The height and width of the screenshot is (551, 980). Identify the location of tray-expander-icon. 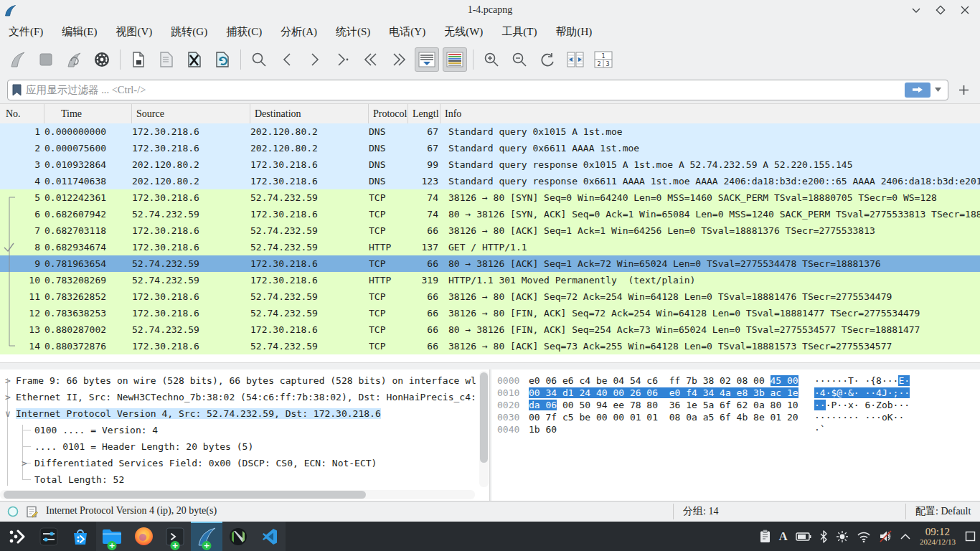
(905, 537).